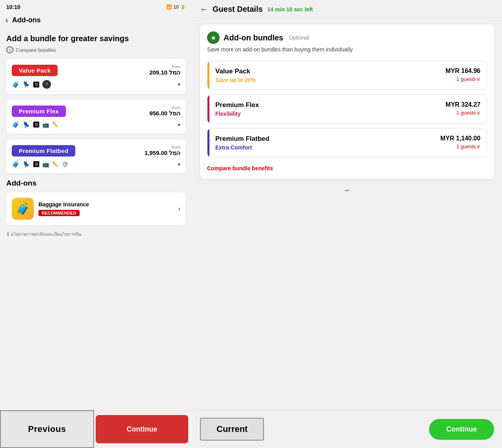  I want to click on compare-link-left: i Compare bundles, so click(96, 50).